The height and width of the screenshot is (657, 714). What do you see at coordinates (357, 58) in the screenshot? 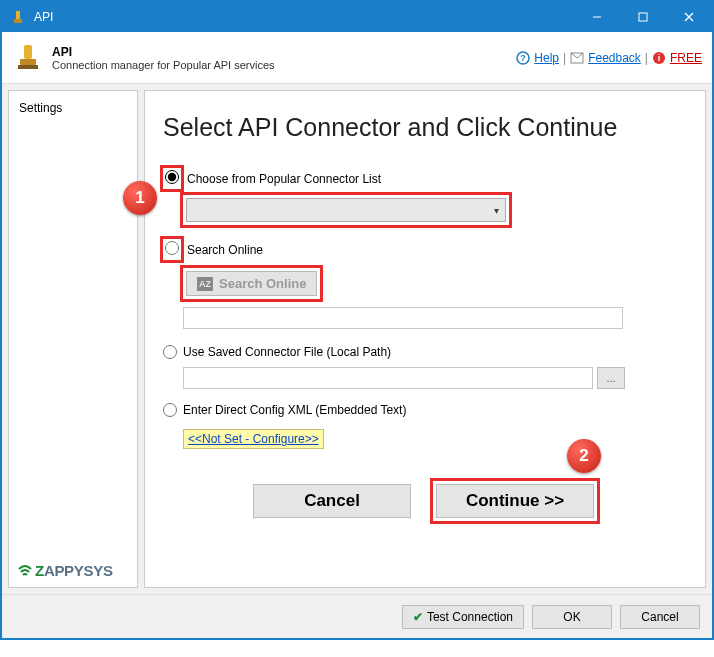
I see `header: API Connection manager for Popular API s…` at bounding box center [357, 58].